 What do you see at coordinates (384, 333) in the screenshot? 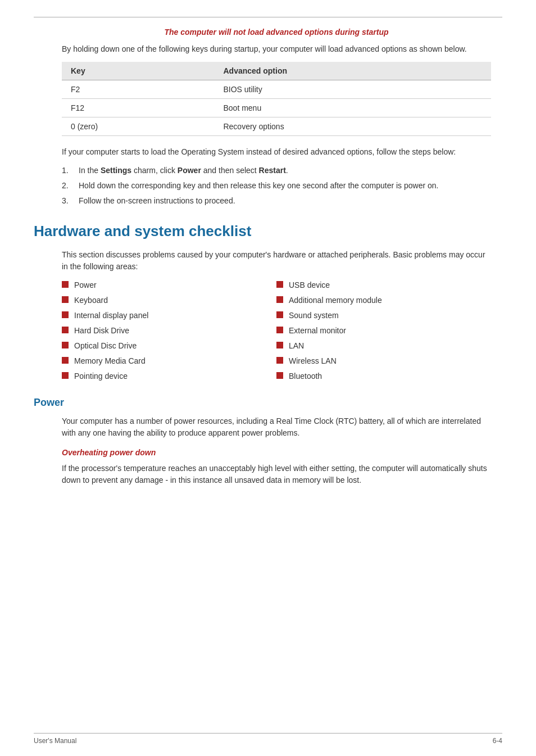
I see `bullet-col-right: USB deviceAdditional memory moduleSound …` at bounding box center [384, 333].